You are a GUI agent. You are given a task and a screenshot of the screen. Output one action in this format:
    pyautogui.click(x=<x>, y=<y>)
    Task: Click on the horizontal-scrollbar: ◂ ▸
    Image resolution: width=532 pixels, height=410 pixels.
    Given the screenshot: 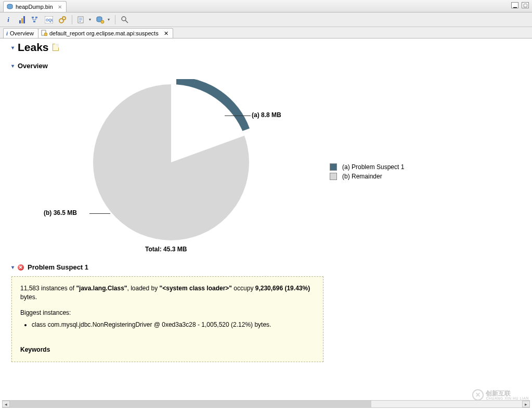 What is the action you would take?
    pyautogui.click(x=266, y=404)
    